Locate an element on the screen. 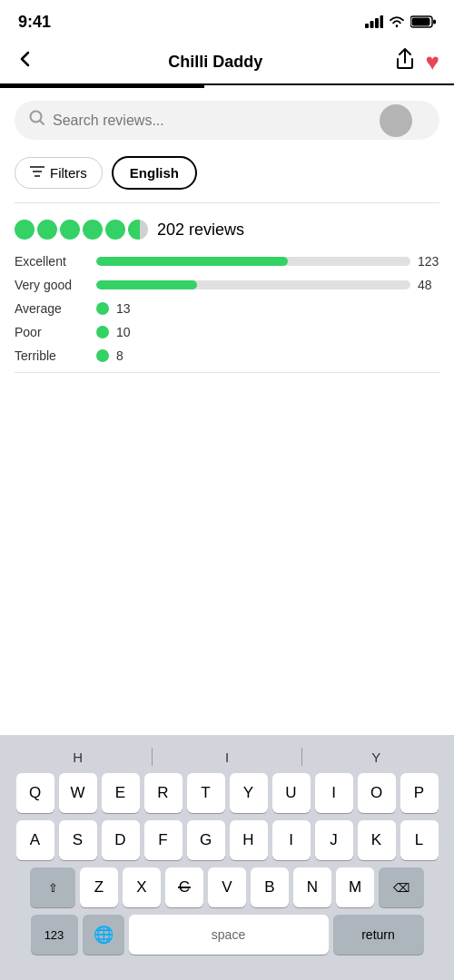 Image resolution: width=454 pixels, height=980 pixels. key-l: L is located at coordinates (419, 840).